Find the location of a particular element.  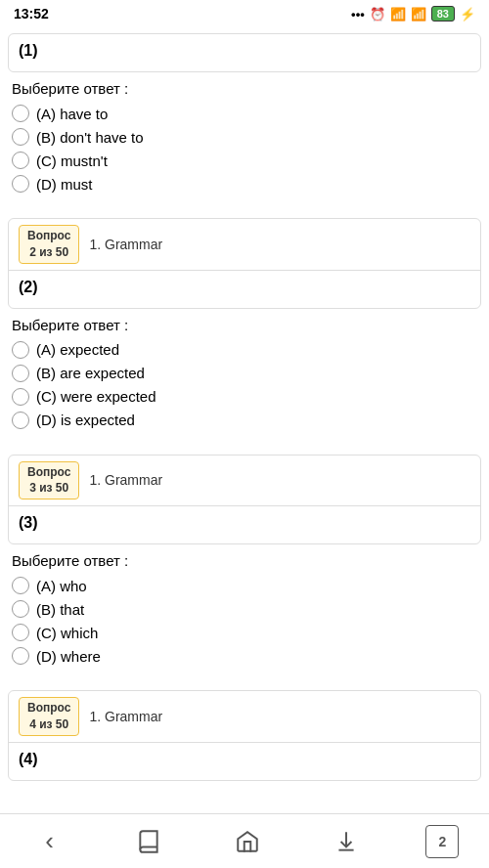

option-1-c: (C) mustn't is located at coordinates (244, 160).